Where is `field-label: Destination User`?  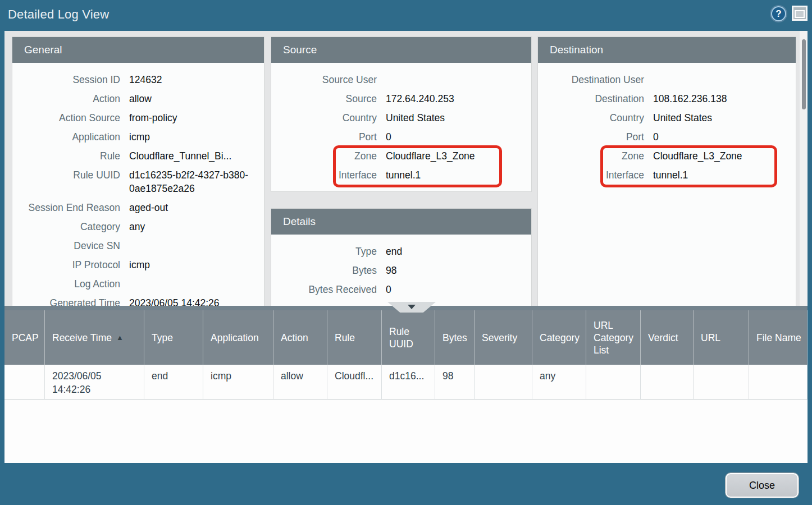 field-label: Destination User is located at coordinates (595, 80).